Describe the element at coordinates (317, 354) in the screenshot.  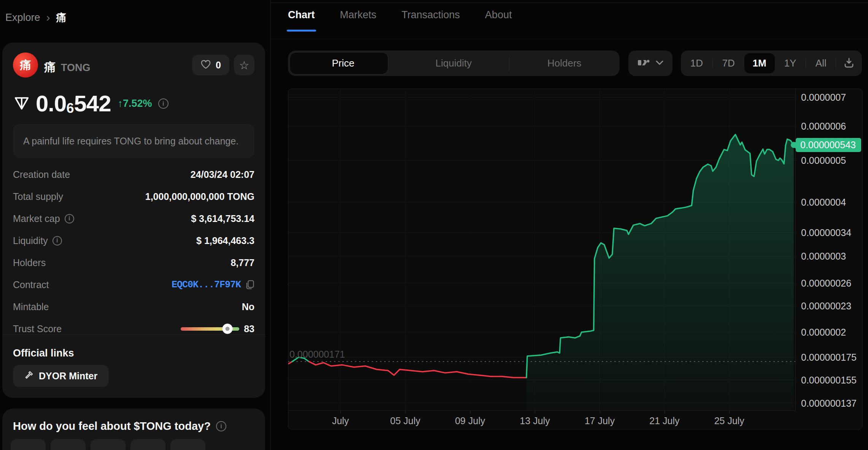
I see `baseline-price-label: 0.000000171` at that location.